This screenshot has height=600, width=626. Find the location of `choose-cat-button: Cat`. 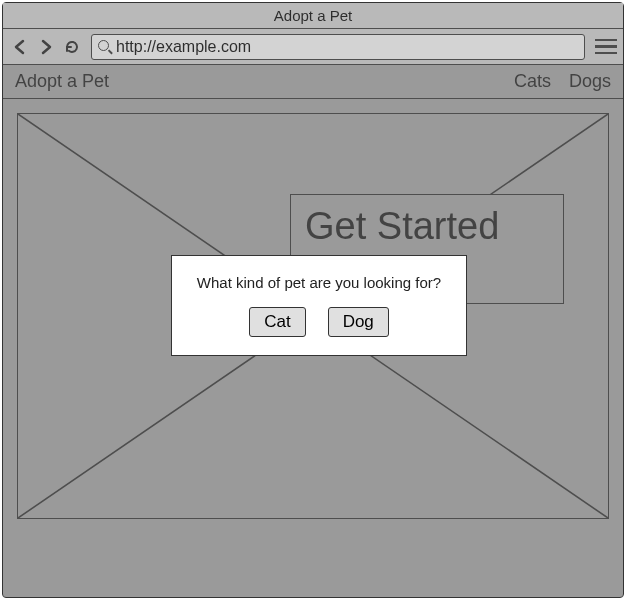

choose-cat-button: Cat is located at coordinates (277, 322).